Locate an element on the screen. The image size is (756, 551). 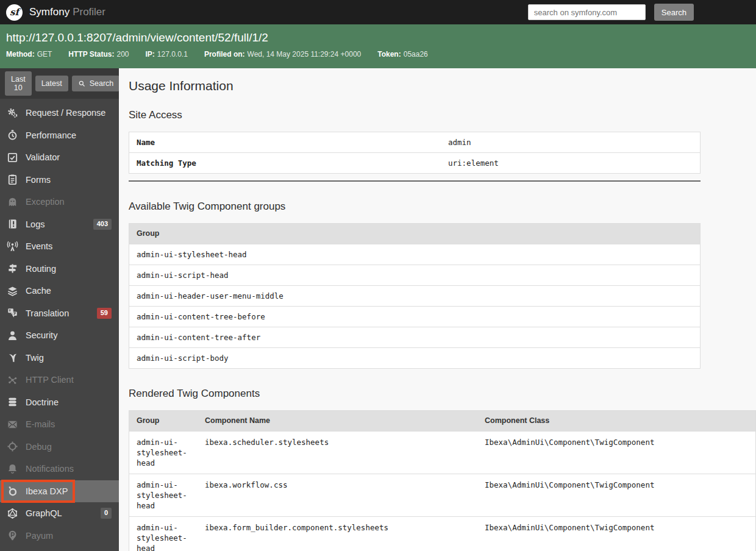
sidebar-shortcuts: Last 10LatestSearch is located at coordinates (60, 84).